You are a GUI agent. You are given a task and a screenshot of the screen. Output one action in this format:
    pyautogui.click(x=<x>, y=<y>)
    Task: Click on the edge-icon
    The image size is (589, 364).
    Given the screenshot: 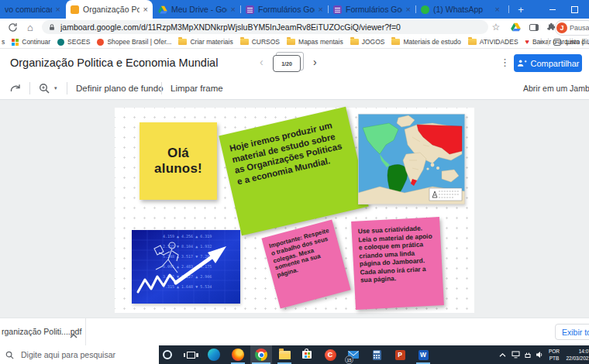 What is the action you would take?
    pyautogui.click(x=214, y=355)
    